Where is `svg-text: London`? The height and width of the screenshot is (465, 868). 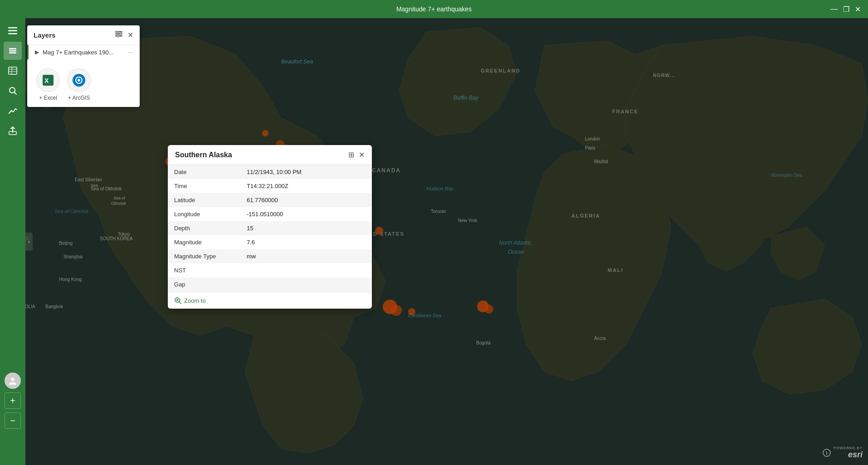
svg-text: London is located at coordinates (592, 139).